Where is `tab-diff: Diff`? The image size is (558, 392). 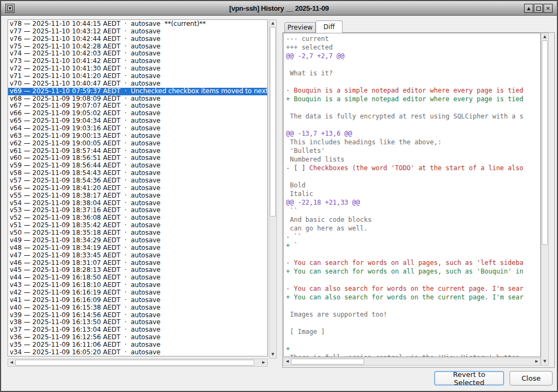
tab-diff: Diff is located at coordinates (329, 27).